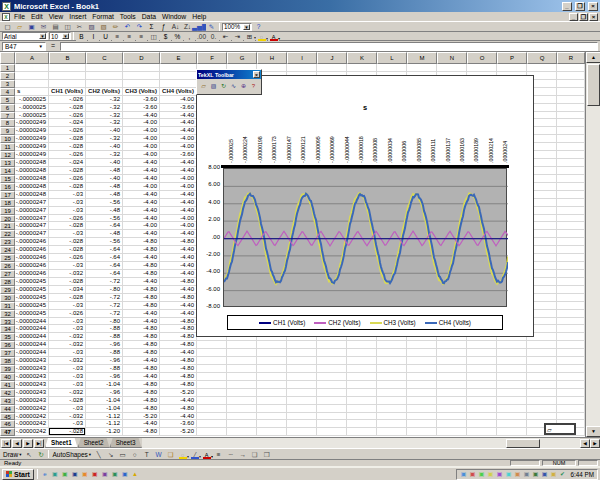  What do you see at coordinates (62, 443) in the screenshot?
I see `sheet-tab-sheet1: Sheet1` at bounding box center [62, 443].